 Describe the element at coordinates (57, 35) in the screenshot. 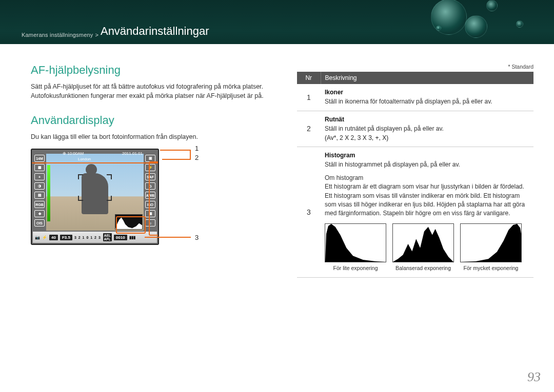

I see `breadcrumb-parent: Kamerans inställningsmeny` at that location.